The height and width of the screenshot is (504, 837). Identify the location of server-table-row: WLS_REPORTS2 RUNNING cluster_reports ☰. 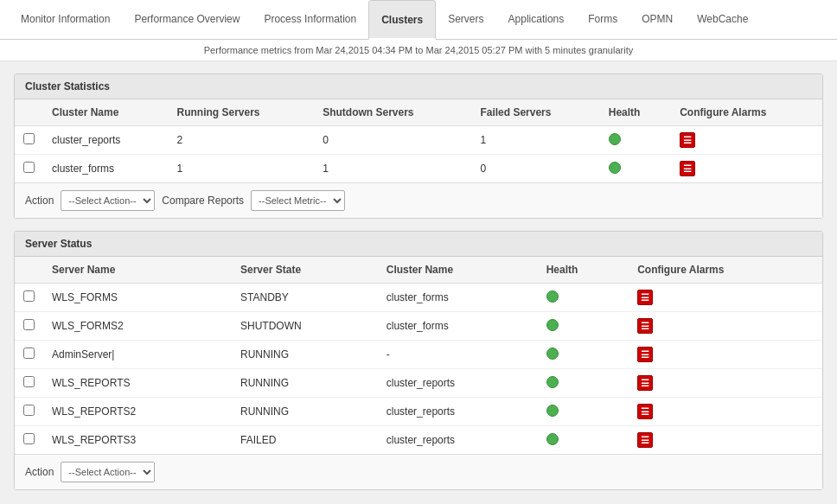
(418, 411).